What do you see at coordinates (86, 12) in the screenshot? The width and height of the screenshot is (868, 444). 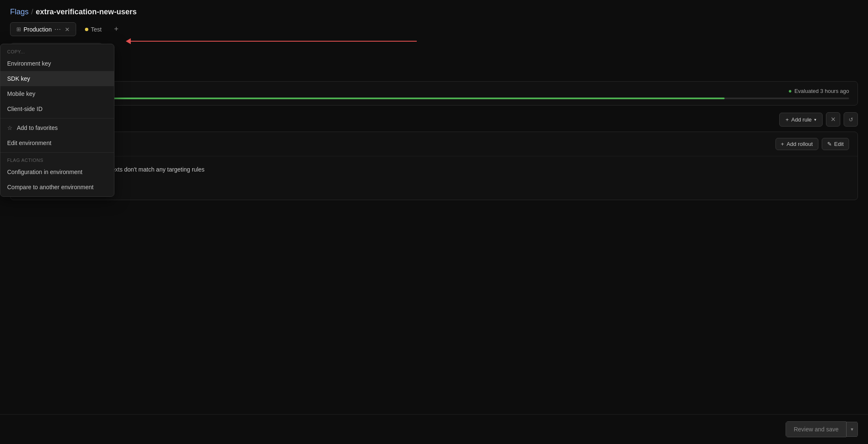 I see `flag-name: extra-verification-new-users` at bounding box center [86, 12].